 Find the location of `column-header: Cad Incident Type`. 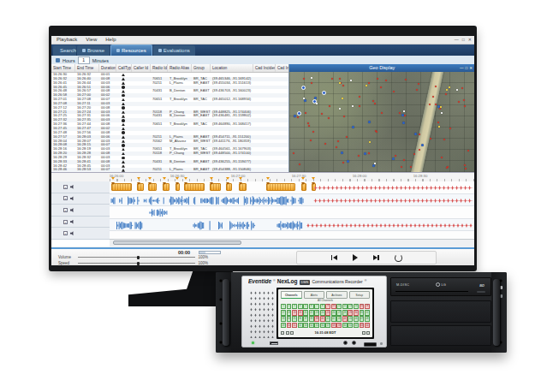

column-header: Cad Incident Type is located at coordinates (265, 68).